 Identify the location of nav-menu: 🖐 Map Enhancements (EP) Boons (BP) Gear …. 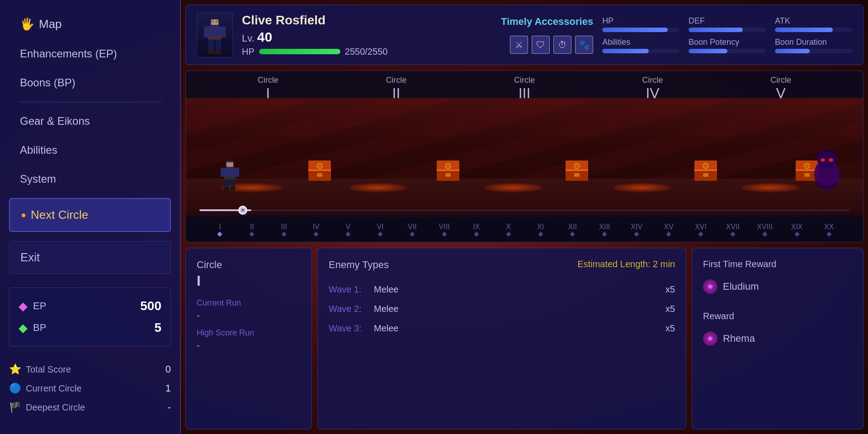
(90, 101).